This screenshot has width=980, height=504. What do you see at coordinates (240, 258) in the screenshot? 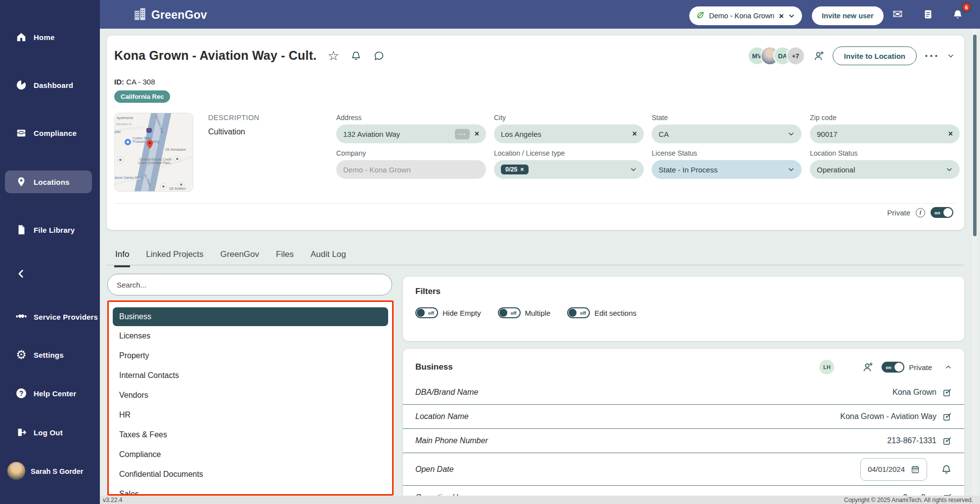
I see `tab-greengov: GreenGov` at bounding box center [240, 258].